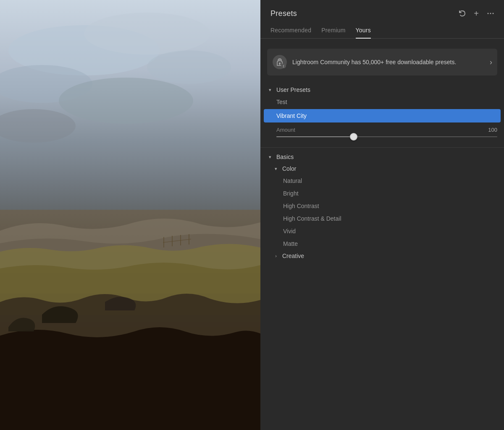 This screenshot has width=504, height=430. I want to click on community-text: Lightroom Community has 50,000+ free dow…, so click(388, 62).